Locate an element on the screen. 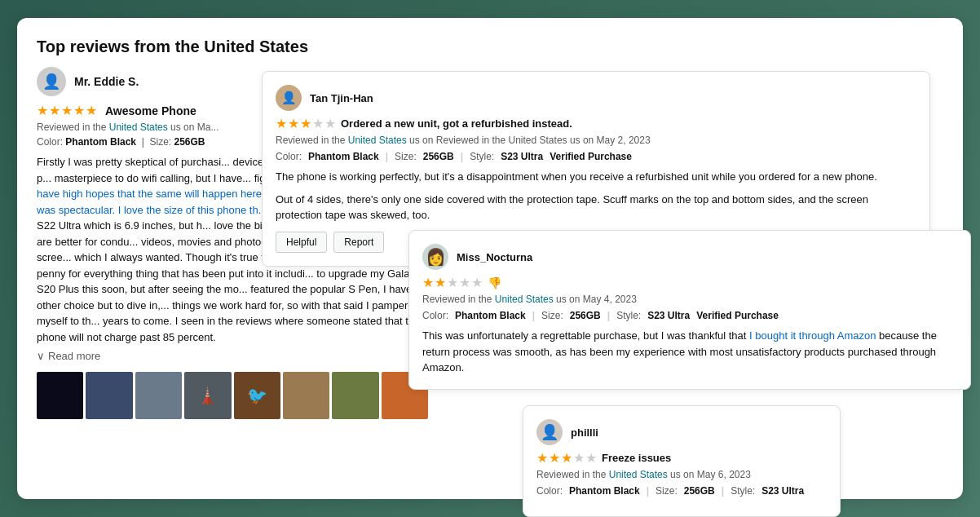 The image size is (980, 517). style-phil: S23 Ultra is located at coordinates (783, 491).